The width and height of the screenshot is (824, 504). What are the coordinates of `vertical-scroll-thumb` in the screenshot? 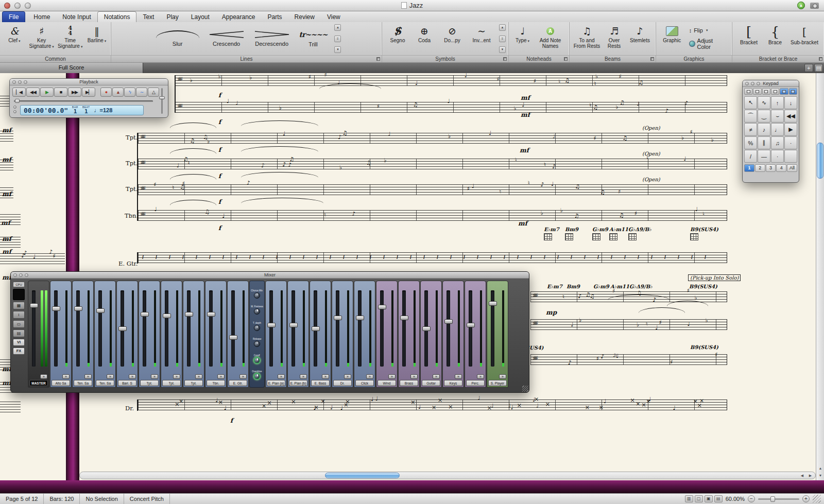 It's located at (820, 161).